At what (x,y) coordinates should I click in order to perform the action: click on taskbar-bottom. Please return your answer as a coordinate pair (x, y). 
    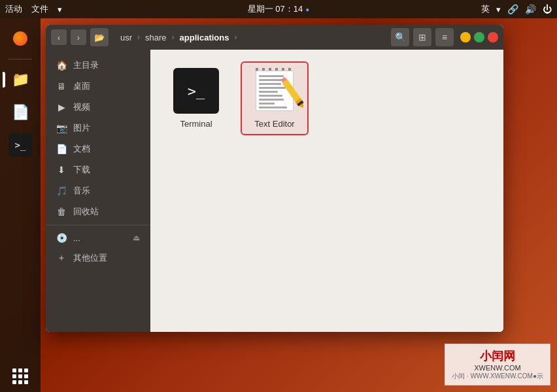
    Looking at the image, I should click on (20, 379).